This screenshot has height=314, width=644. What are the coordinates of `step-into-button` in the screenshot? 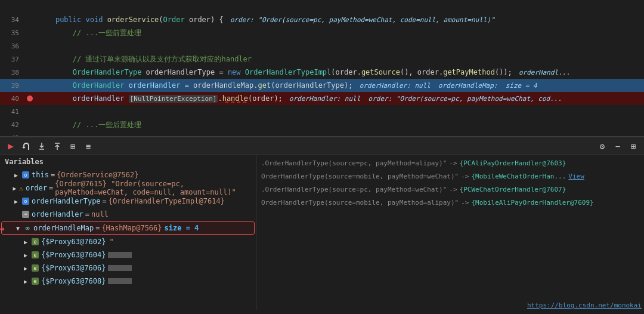 It's located at (42, 146).